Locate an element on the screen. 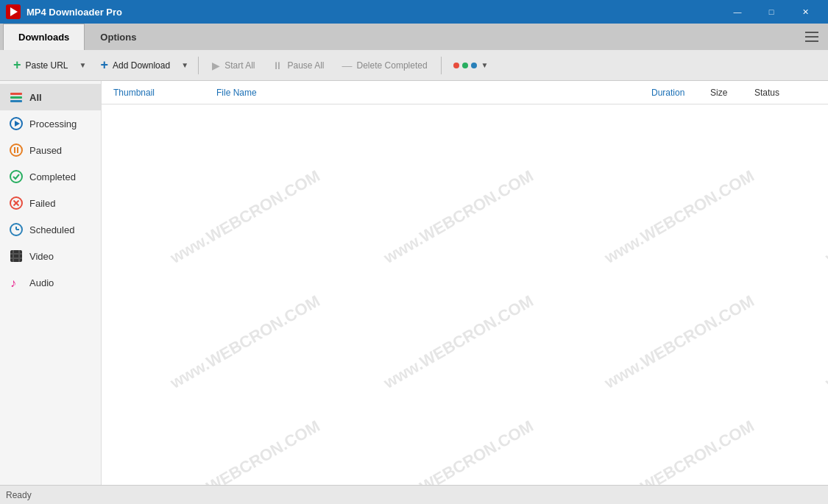  sidebar-item-scheduled: Scheduled is located at coordinates (50, 230).